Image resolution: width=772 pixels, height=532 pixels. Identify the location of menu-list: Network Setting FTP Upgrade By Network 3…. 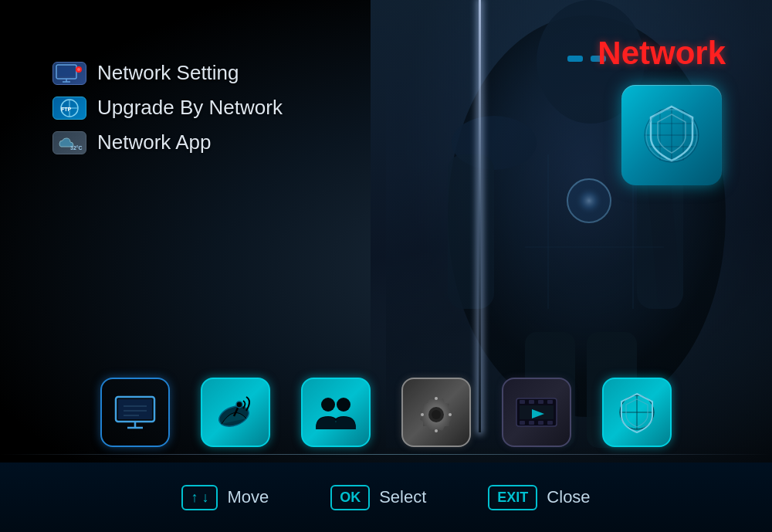
(168, 108).